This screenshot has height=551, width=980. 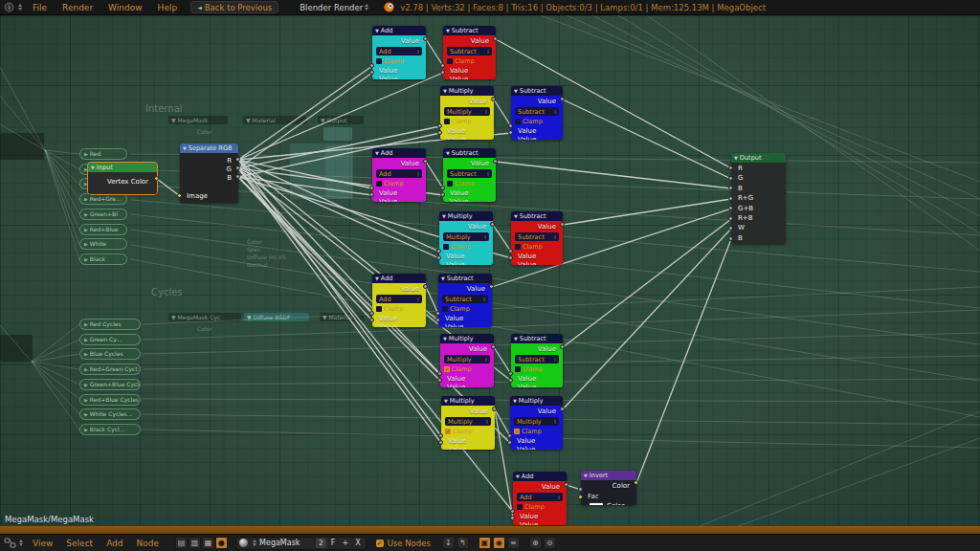 What do you see at coordinates (538, 431) in the screenshot?
I see `clamp-row: ✓Clamp` at bounding box center [538, 431].